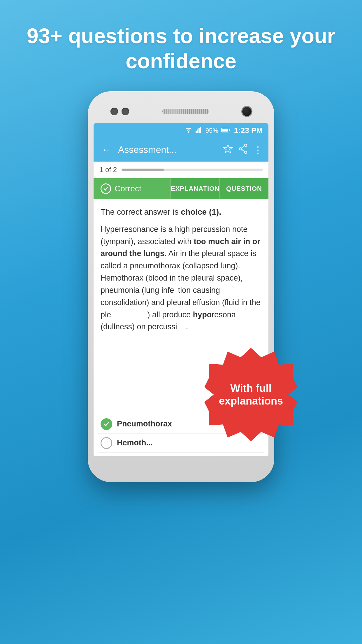 The image size is (362, 644). Describe the element at coordinates (244, 189) in the screenshot. I see `tab-question: QUESTION` at that location.